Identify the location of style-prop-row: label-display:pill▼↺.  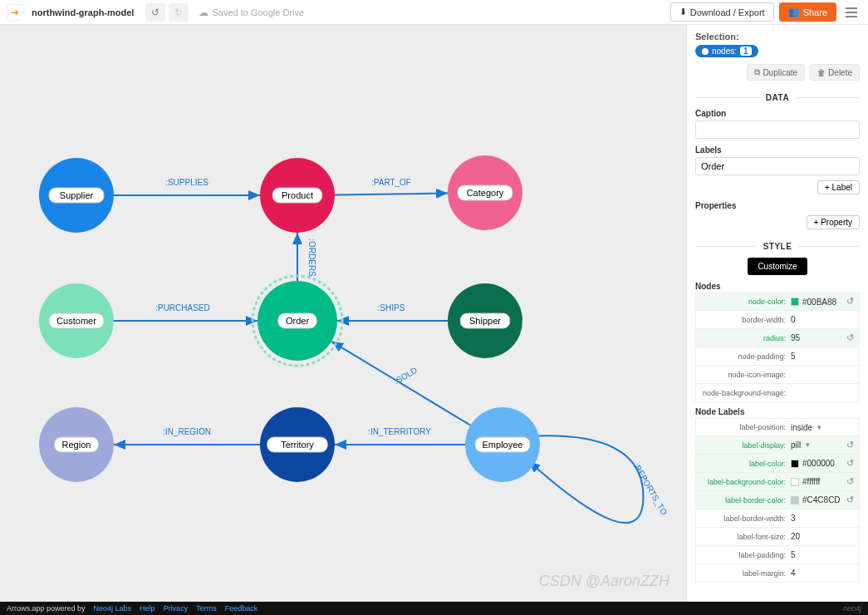
(777, 445).